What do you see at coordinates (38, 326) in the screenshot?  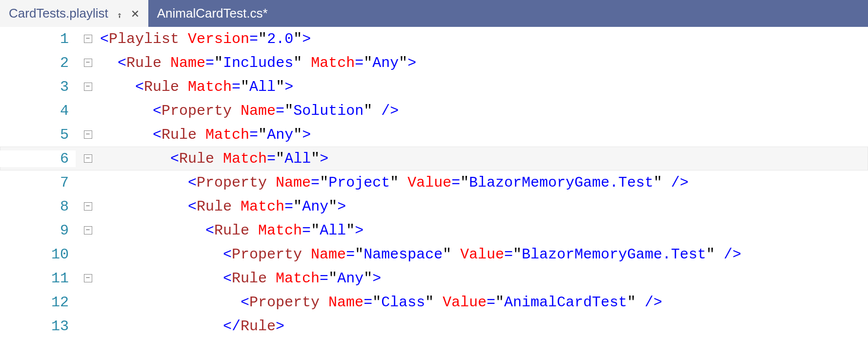 I see `line-number: 13` at bounding box center [38, 326].